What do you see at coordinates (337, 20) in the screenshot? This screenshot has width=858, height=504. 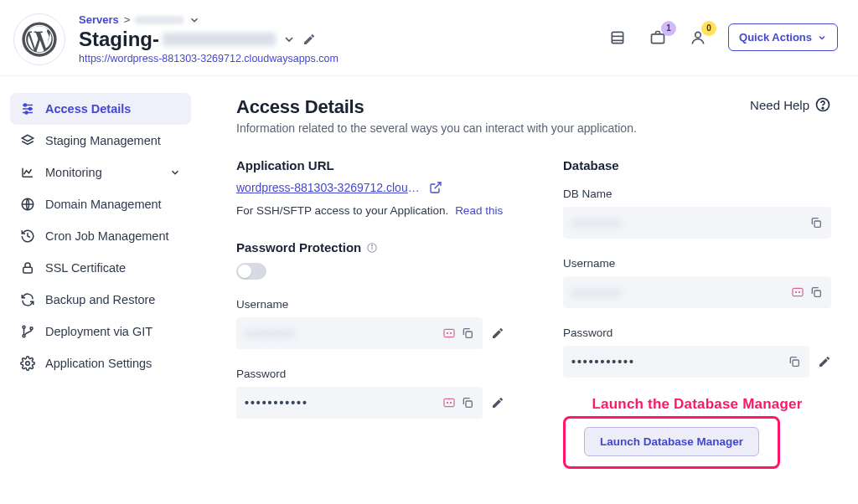 I see `breadcrumb: Servers >` at bounding box center [337, 20].